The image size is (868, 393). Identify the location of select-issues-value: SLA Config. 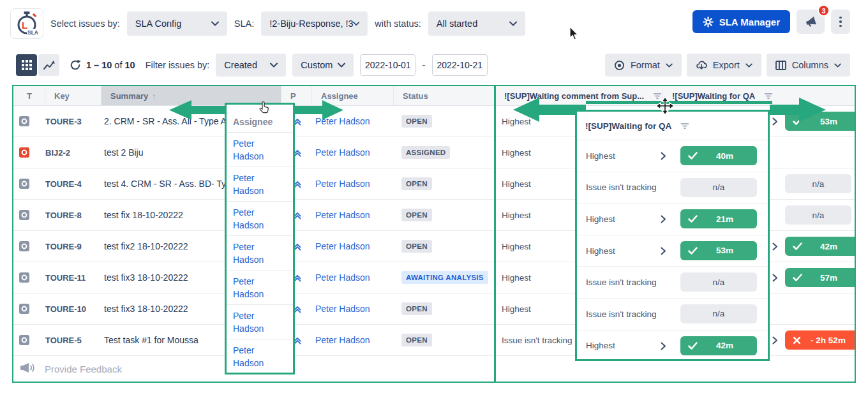
(158, 24).